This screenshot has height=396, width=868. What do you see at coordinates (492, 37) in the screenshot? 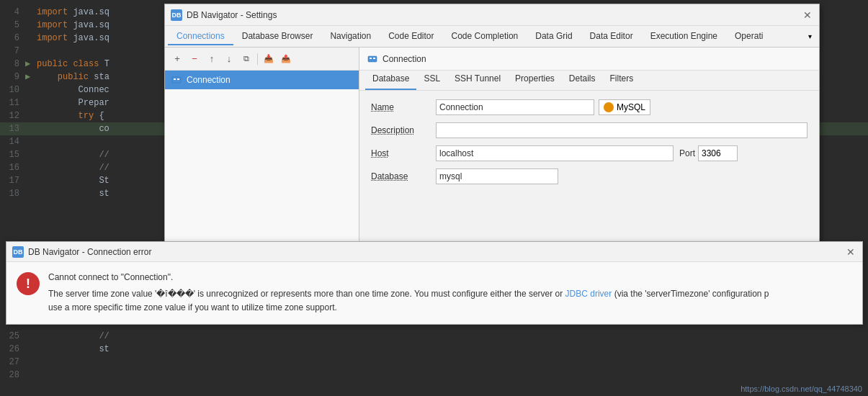
I see `settings-tab-bar: Connections Database Browser Navigation …` at bounding box center [492, 37].